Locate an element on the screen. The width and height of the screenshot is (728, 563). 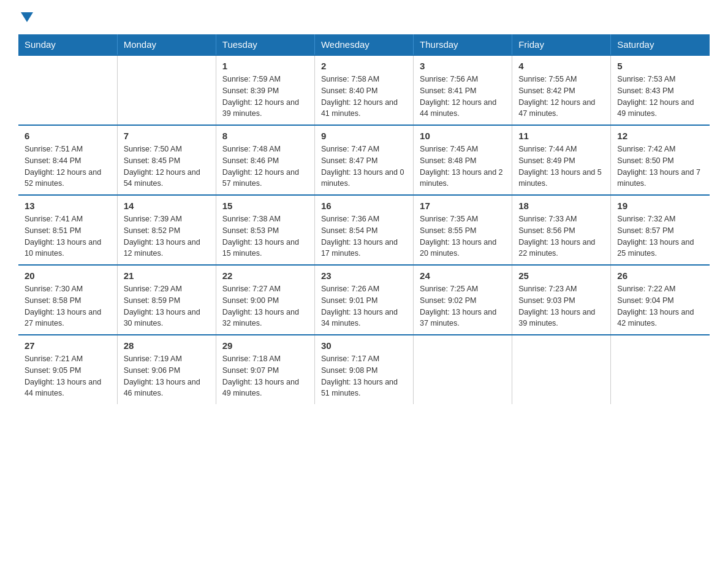
calendar-cell: 13Sunrise: 7:41 AMSunset: 8:51 PMDayligh… is located at coordinates (67, 230).